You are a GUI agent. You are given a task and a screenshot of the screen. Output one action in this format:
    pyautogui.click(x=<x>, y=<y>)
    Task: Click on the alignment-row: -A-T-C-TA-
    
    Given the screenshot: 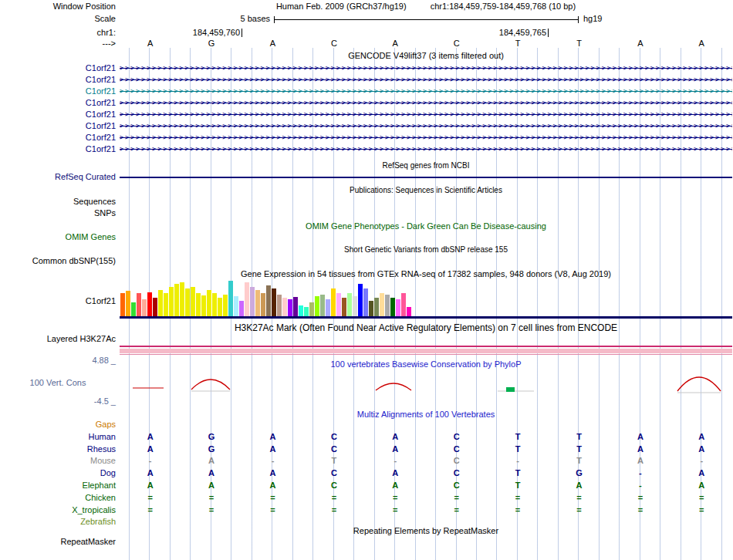 What is the action you would take?
    pyautogui.click(x=426, y=461)
    